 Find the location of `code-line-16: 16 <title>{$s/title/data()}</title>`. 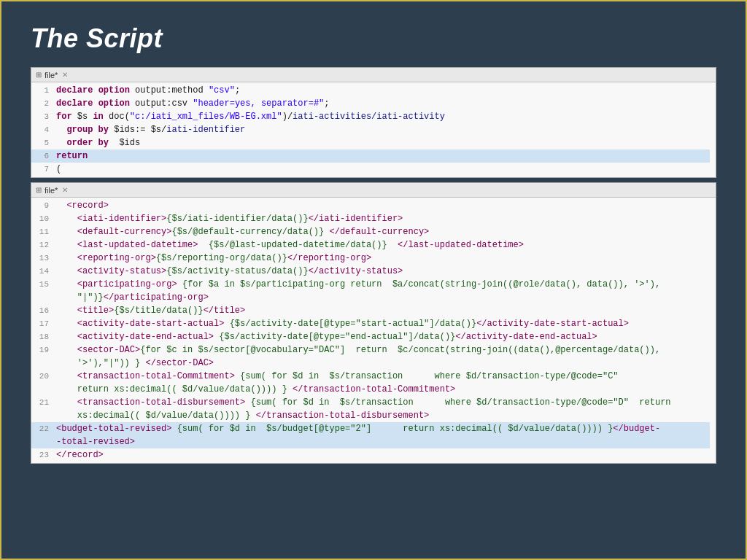

code-line-16: 16 <title>{$s/title/data()}</title> is located at coordinates (371, 311).